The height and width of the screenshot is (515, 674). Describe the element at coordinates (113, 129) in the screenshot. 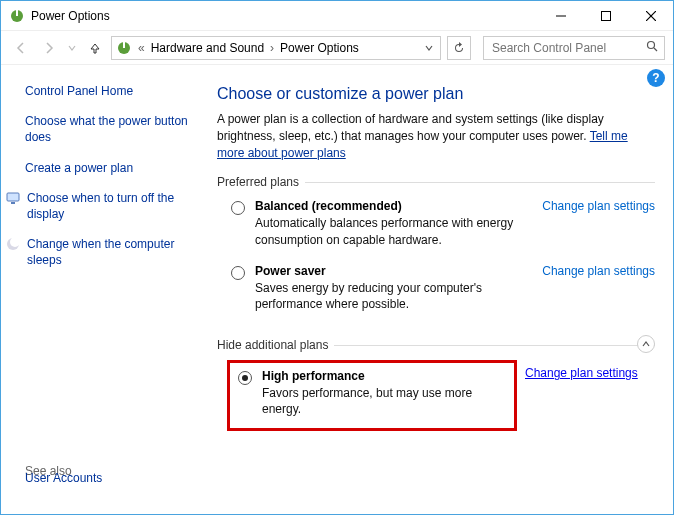

I see `choose-power-button-link: Choose what the power button does` at that location.